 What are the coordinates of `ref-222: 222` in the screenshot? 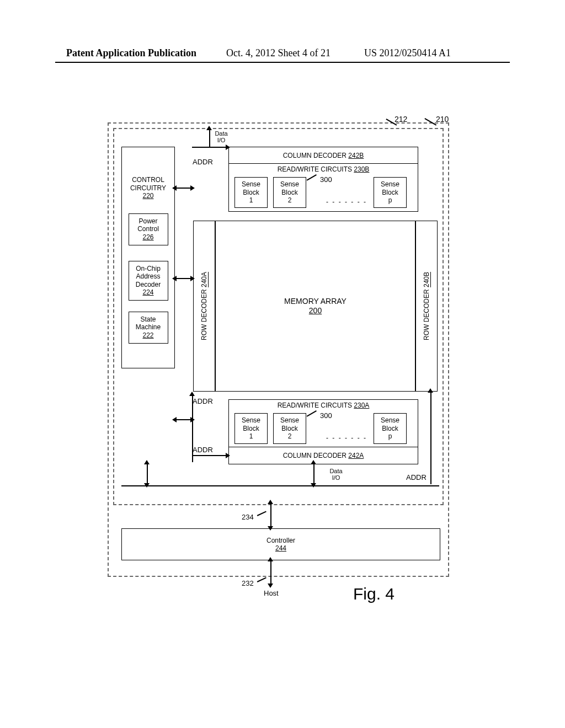 It's located at (148, 335).